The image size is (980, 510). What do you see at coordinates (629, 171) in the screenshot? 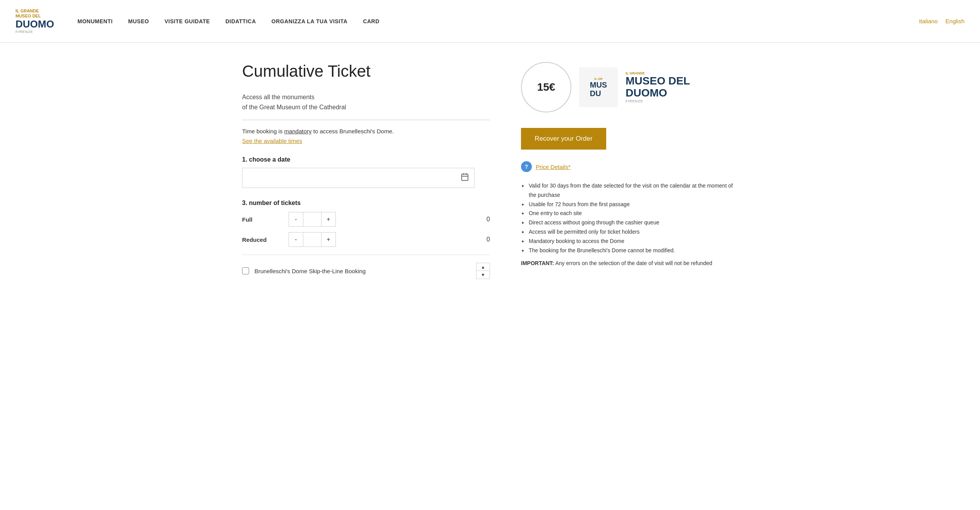
I see `right-column: 15€ IL GR MUSDU IL GRANDE MUSEO DEL DUOM…` at bounding box center [629, 171].